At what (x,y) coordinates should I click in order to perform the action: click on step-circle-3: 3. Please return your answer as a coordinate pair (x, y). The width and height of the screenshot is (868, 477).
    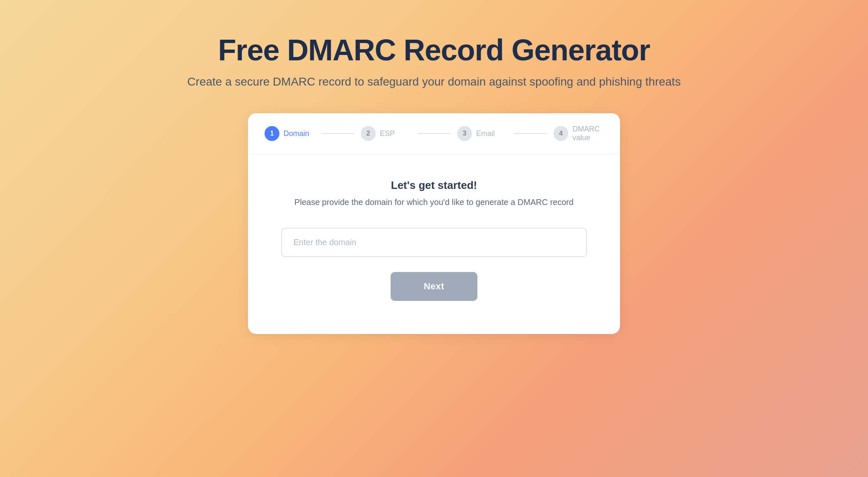
    Looking at the image, I should click on (465, 134).